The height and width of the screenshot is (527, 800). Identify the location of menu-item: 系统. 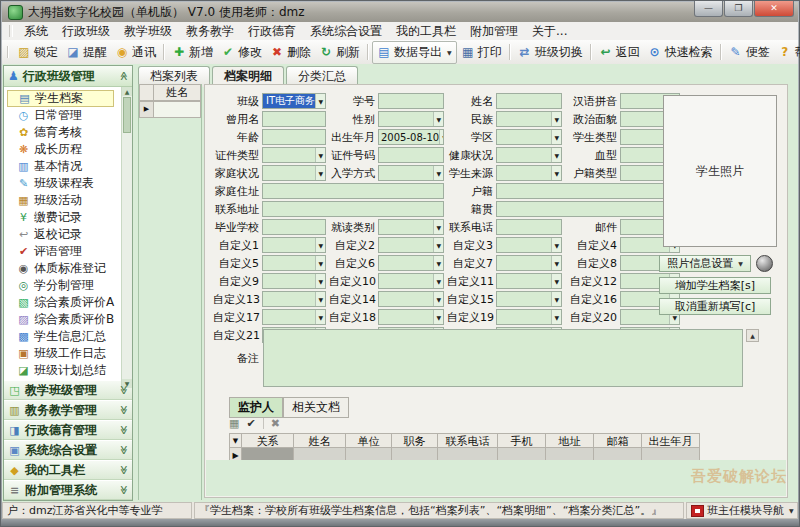
(36, 32).